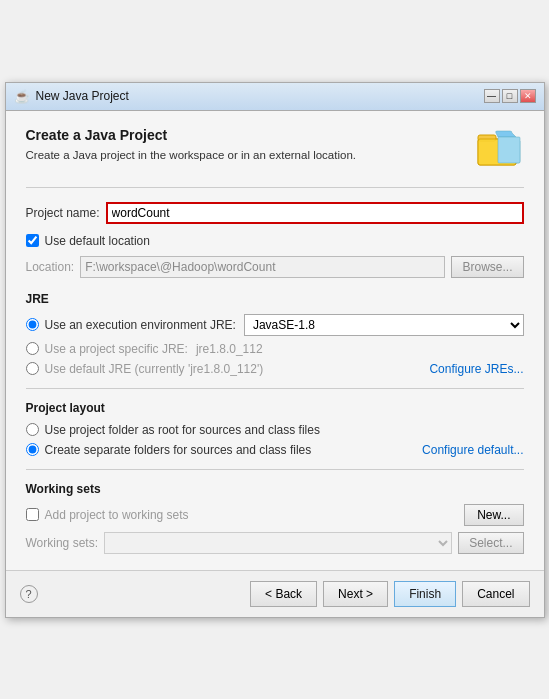 This screenshot has width=549, height=699. What do you see at coordinates (98, 241) in the screenshot?
I see `default-location-label: Use default location` at bounding box center [98, 241].